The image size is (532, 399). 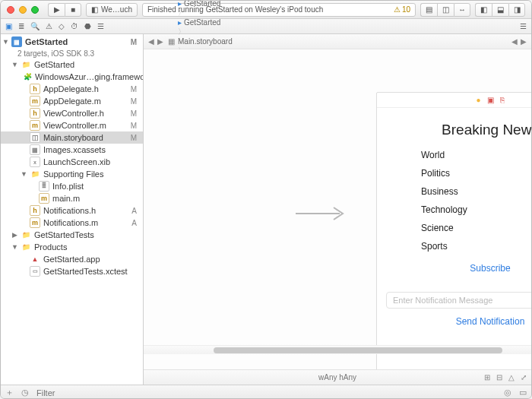 What do you see at coordinates (337, 377) in the screenshot?
I see `size-class-control: wAny hAny` at bounding box center [337, 377].